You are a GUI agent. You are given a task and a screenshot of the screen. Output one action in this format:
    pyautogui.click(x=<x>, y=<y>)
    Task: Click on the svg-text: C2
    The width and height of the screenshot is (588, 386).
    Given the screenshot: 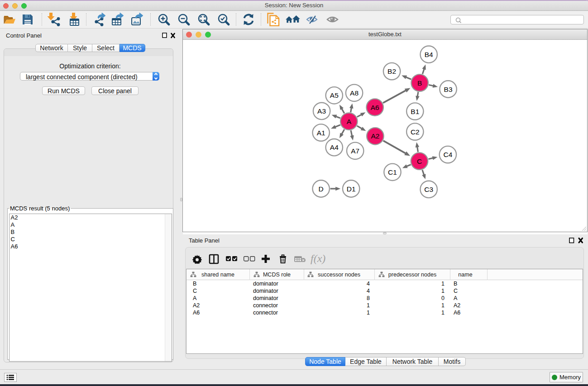 What is the action you would take?
    pyautogui.click(x=415, y=132)
    